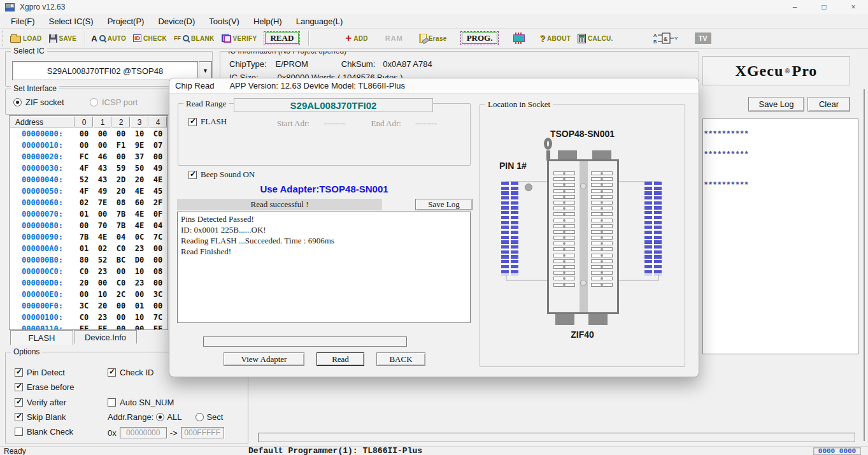 This screenshot has height=455, width=868. I want to click on hex-cell: BC, so click(121, 260).